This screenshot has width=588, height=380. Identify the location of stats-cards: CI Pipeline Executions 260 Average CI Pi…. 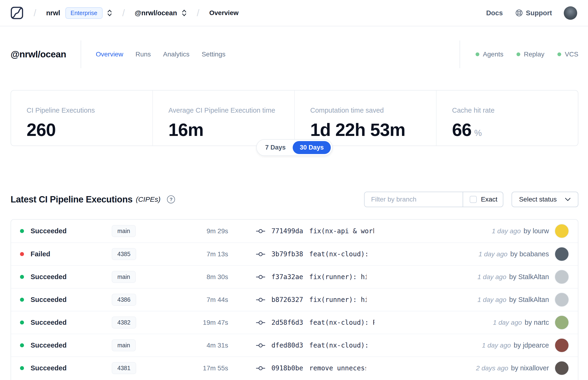
(295, 118).